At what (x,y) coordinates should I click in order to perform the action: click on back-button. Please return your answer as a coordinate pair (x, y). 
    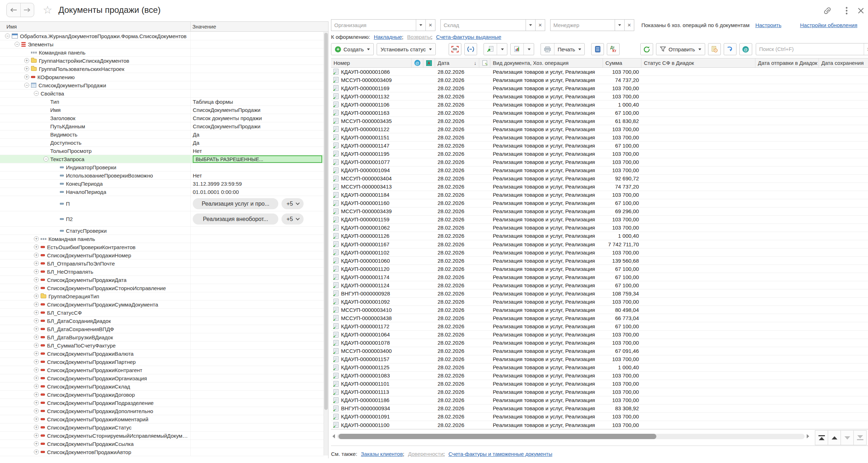
    Looking at the image, I should click on (14, 10).